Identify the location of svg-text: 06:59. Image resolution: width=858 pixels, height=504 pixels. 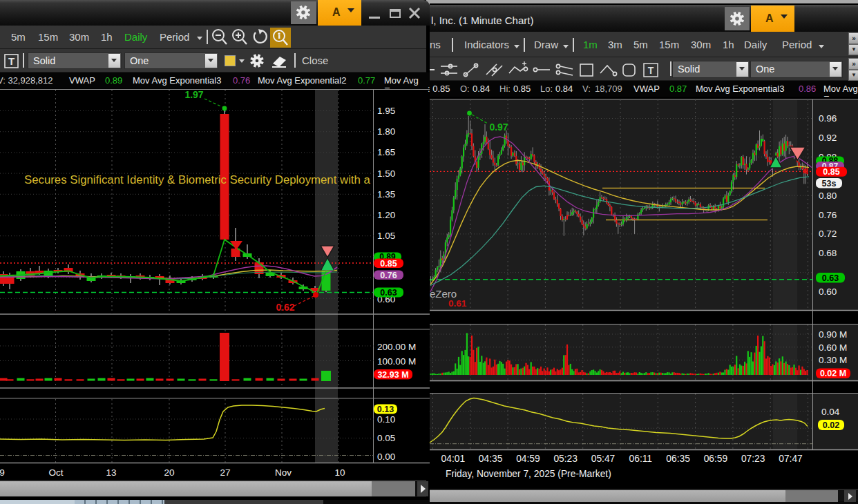
(716, 458).